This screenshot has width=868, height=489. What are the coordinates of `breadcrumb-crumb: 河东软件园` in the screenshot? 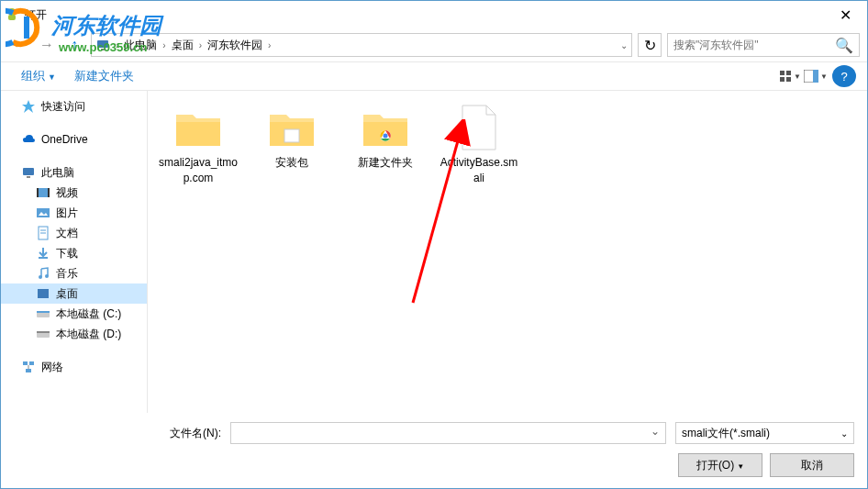 It's located at (235, 46).